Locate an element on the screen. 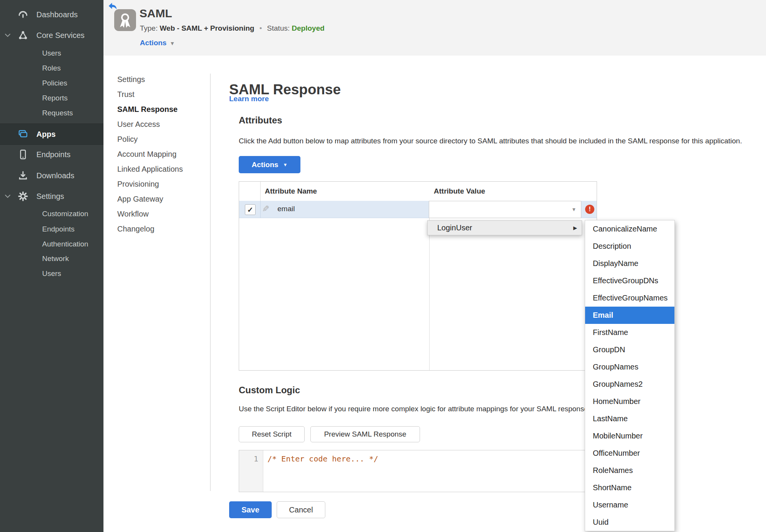 This screenshot has width=766, height=532. sidebar-item-network: Network is located at coordinates (52, 259).